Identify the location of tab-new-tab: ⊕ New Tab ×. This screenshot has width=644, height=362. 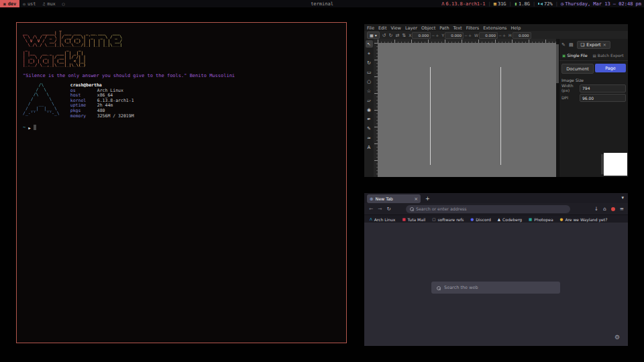
(394, 198).